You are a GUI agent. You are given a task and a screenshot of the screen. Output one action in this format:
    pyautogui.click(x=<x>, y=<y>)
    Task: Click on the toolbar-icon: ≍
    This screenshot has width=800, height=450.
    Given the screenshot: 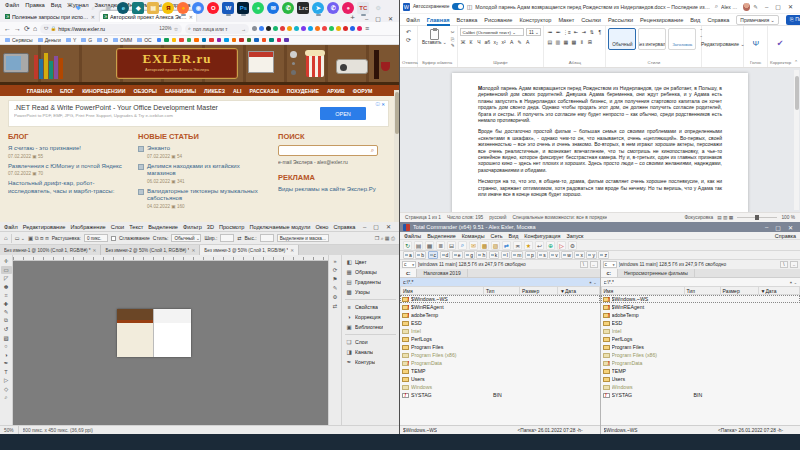 What is the action you would take?
    pyautogui.click(x=518, y=246)
    